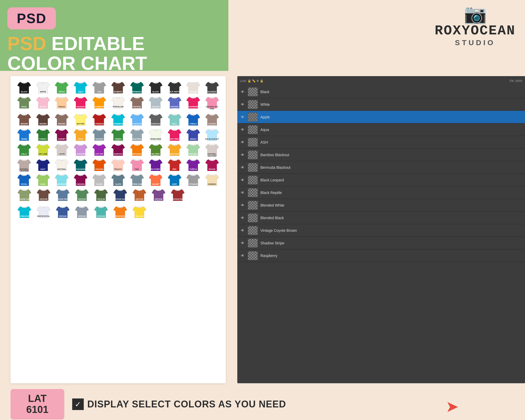 The width and height of the screenshot is (525, 420). I want to click on shirt-item: INDIGO, so click(193, 135).